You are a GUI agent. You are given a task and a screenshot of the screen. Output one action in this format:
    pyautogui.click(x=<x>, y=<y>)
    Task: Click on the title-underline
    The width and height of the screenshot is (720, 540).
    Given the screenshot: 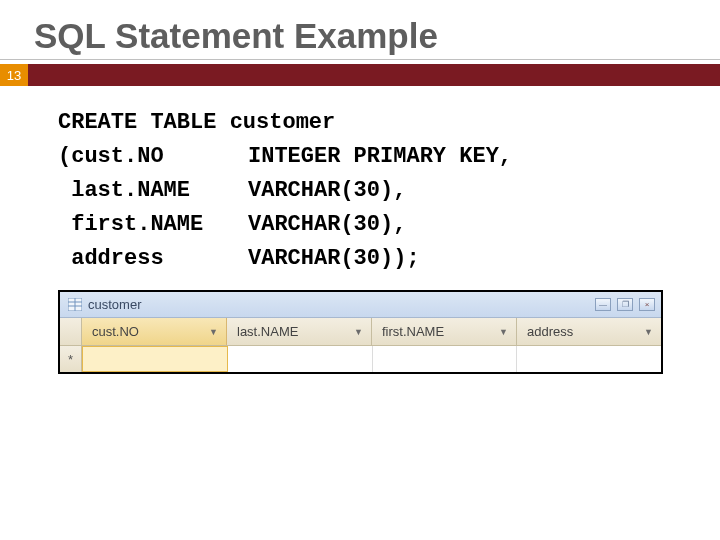 What is the action you would take?
    pyautogui.click(x=360, y=60)
    